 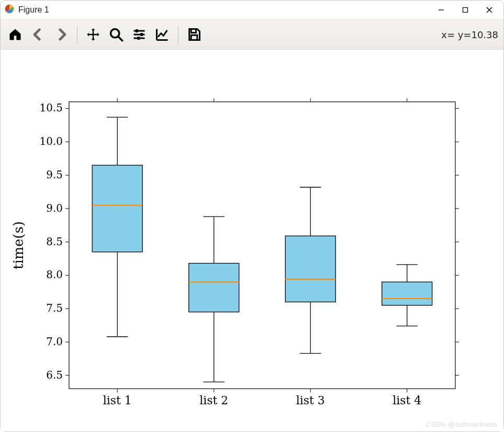 I want to click on search-icon, so click(x=116, y=35).